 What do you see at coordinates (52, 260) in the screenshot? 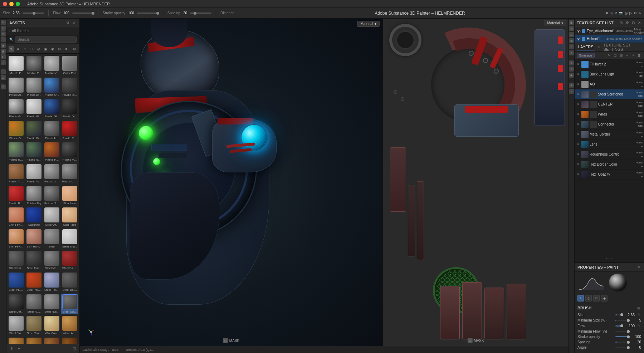
I see `asset-item-steel-me: Steel Me...` at bounding box center [52, 260].